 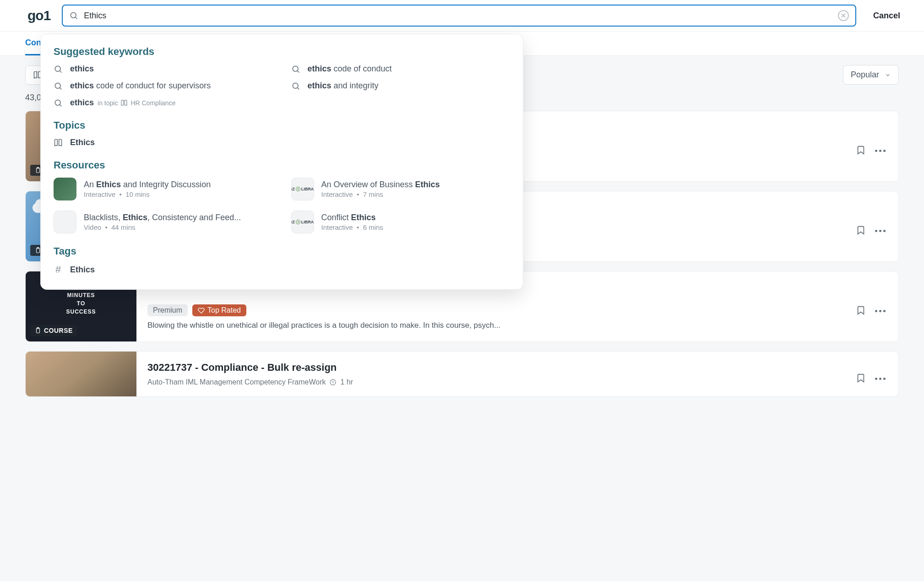 What do you see at coordinates (282, 165) in the screenshot?
I see `section-title: Resources` at bounding box center [282, 165].